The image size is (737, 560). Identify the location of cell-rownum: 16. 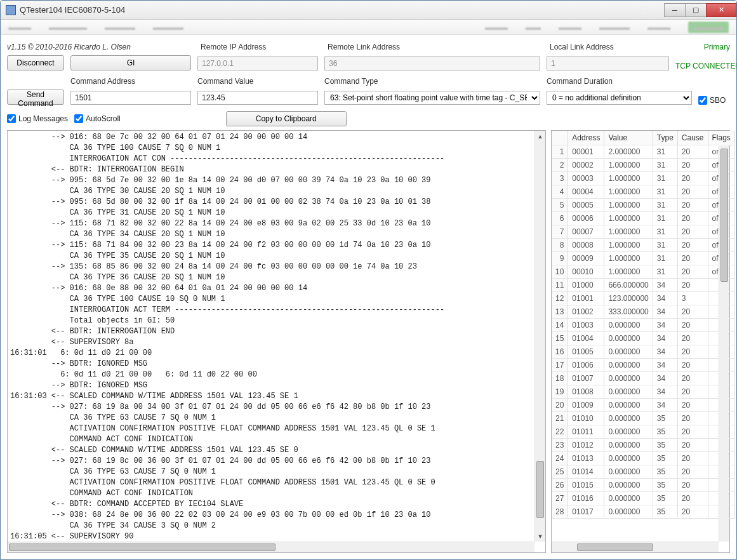
(560, 352).